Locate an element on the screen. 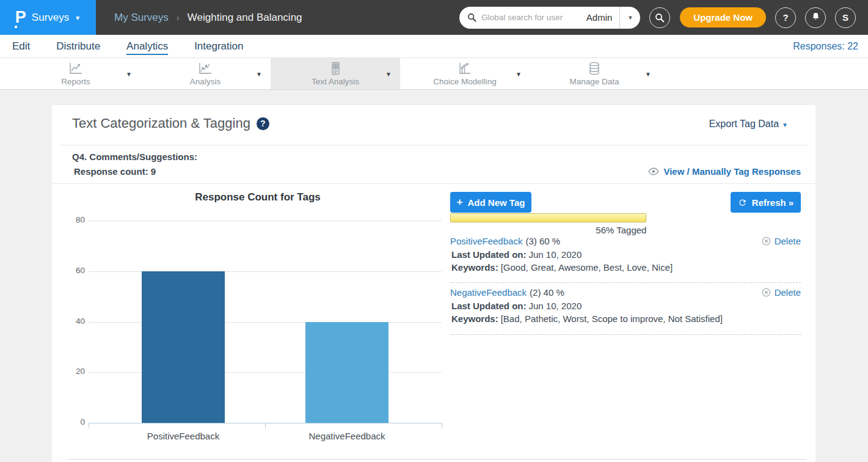  analysis-caret-icon: ▼ is located at coordinates (259, 73).